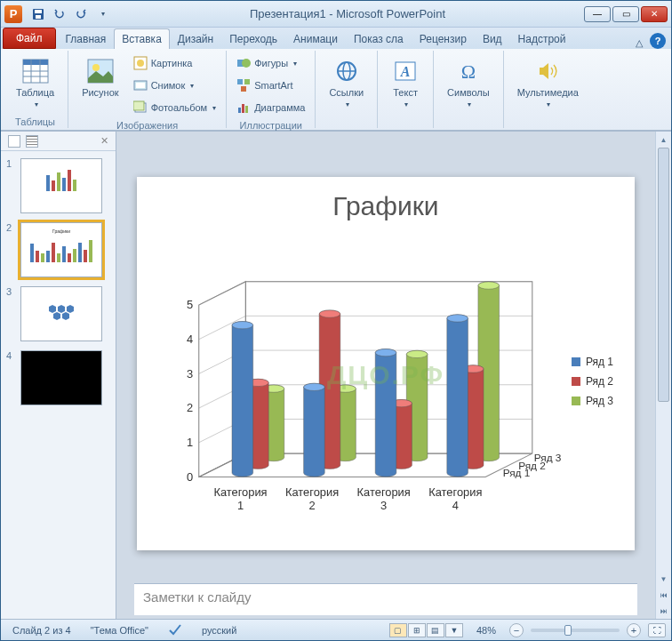  Describe the element at coordinates (386, 599) in the screenshot. I see `notes-pane: Заметки к слайду` at that location.